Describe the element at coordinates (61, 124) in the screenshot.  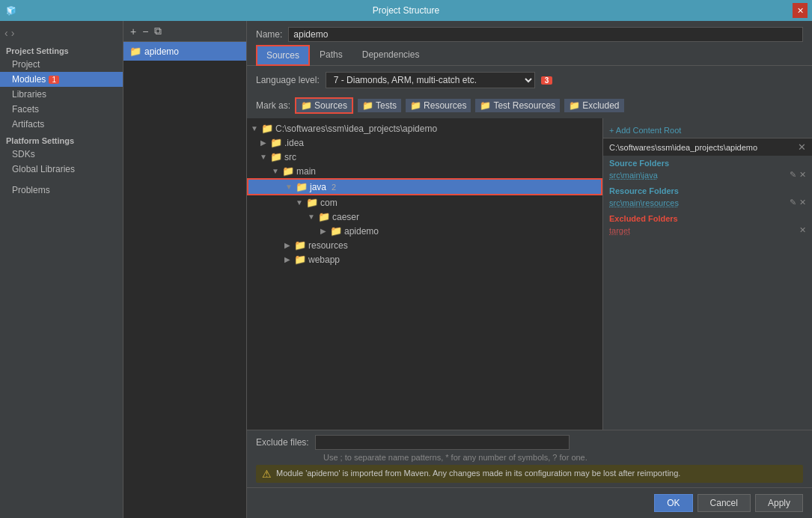
I see `sidebar-item-artifacts: Artifacts` at that location.